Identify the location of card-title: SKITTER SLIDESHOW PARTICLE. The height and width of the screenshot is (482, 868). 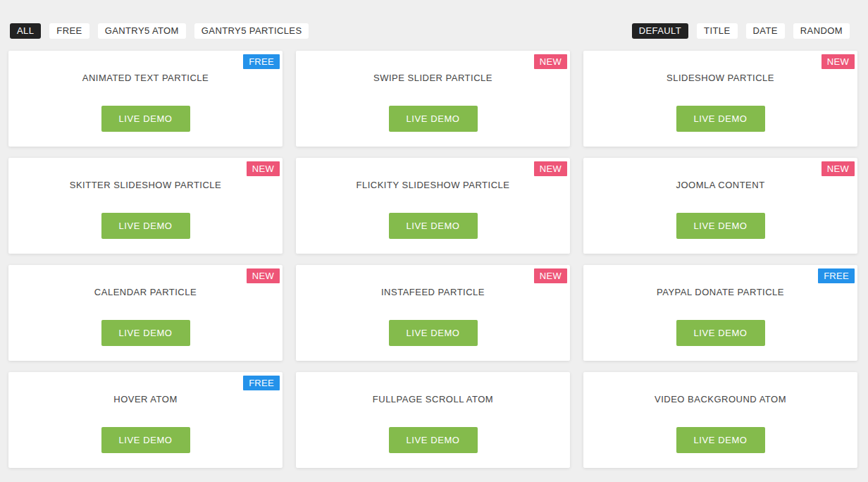
(146, 185).